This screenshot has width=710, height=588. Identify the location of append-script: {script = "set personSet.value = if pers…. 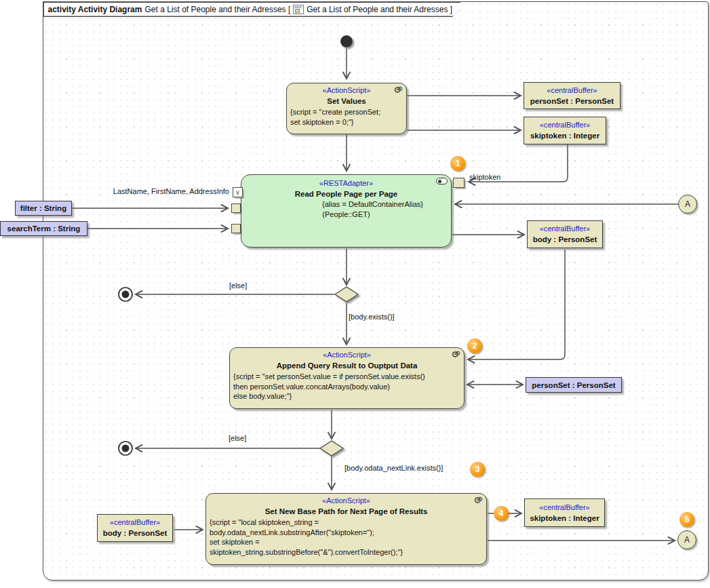
(347, 387).